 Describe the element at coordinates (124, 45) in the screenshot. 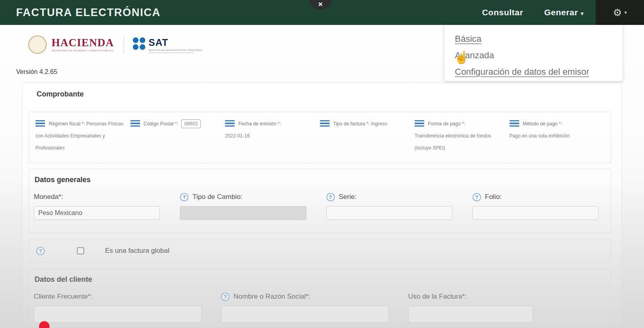

I see `logo-divider` at that location.